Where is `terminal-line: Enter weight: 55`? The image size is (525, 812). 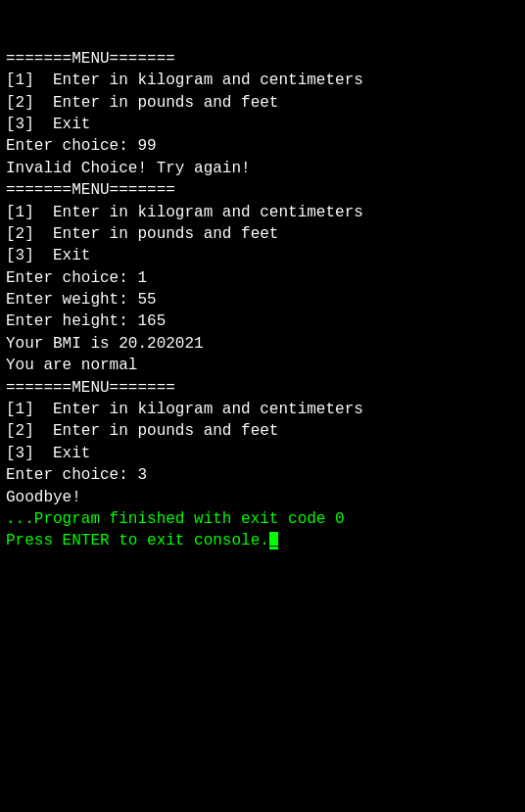
terminal-line: Enter weight: 55 is located at coordinates (262, 300).